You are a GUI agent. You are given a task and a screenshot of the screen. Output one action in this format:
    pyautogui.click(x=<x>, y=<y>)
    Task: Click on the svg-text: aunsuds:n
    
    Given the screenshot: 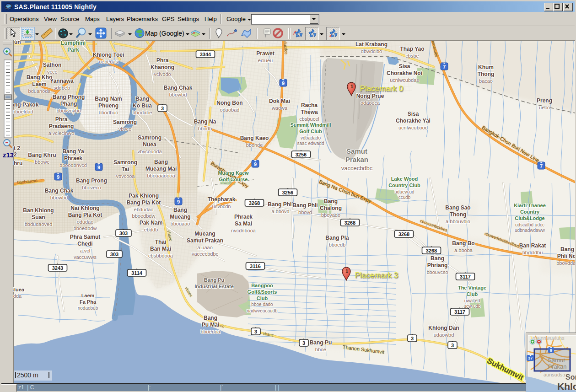 What is the action you would take?
    pyautogui.click(x=555, y=375)
    